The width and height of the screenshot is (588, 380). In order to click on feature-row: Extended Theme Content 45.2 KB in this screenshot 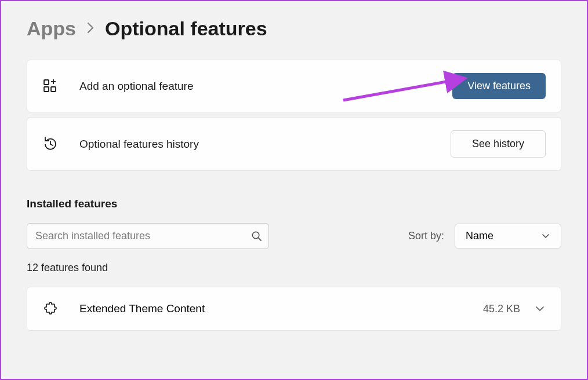, I will do `click(294, 309)`.